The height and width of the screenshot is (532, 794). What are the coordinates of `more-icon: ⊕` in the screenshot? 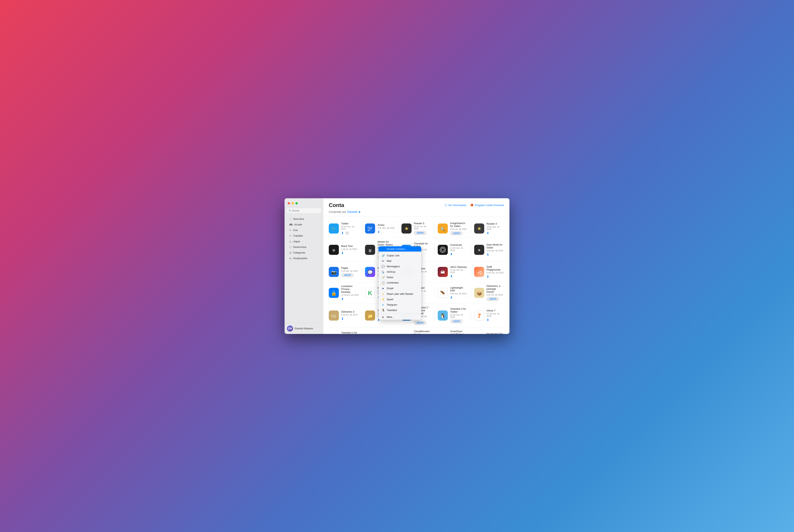 It's located at (383, 317).